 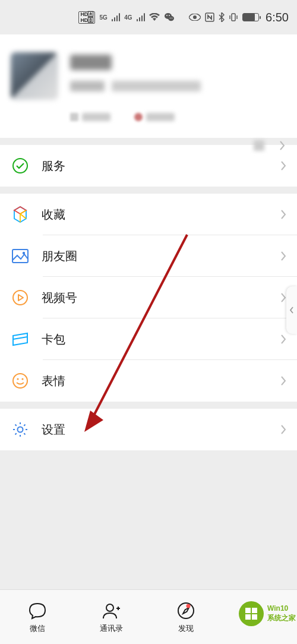 I want to click on profile-name, so click(x=91, y=62).